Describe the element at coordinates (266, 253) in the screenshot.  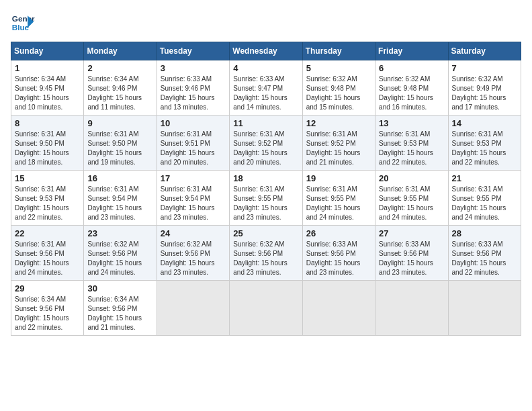
I see `calendar-cell: 25 Sunrise: 6:32 AMSunset: 9:56 PMDaylig…` at that location.